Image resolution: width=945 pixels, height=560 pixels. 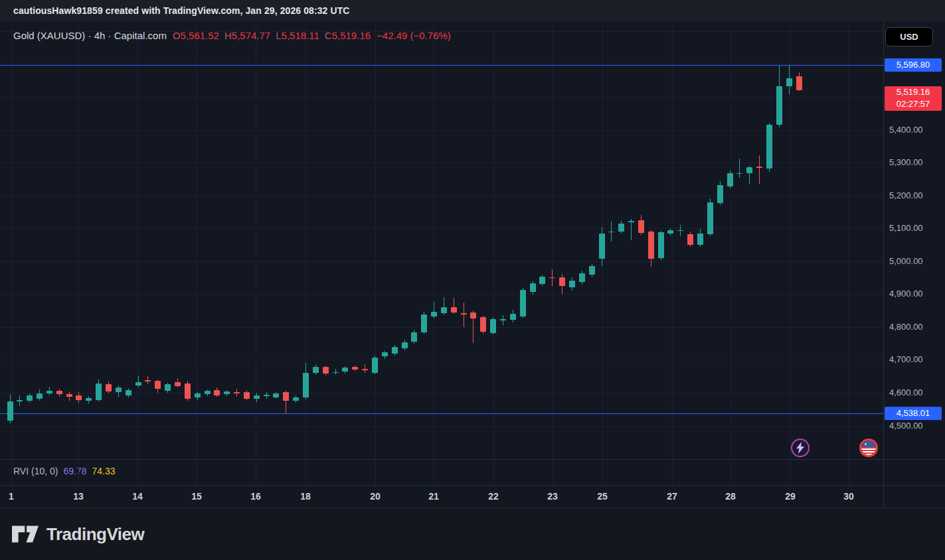 I want to click on price-tick-label: 4,600.00, so click(x=906, y=393).